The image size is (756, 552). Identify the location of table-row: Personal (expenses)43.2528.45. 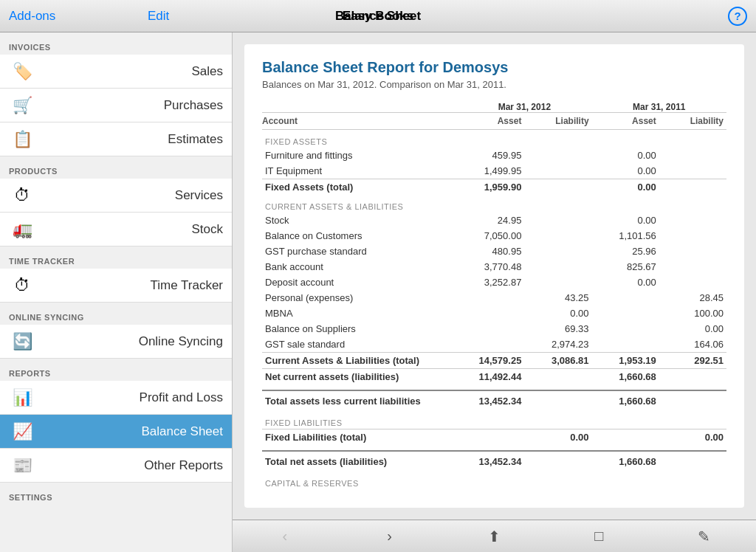
(495, 298).